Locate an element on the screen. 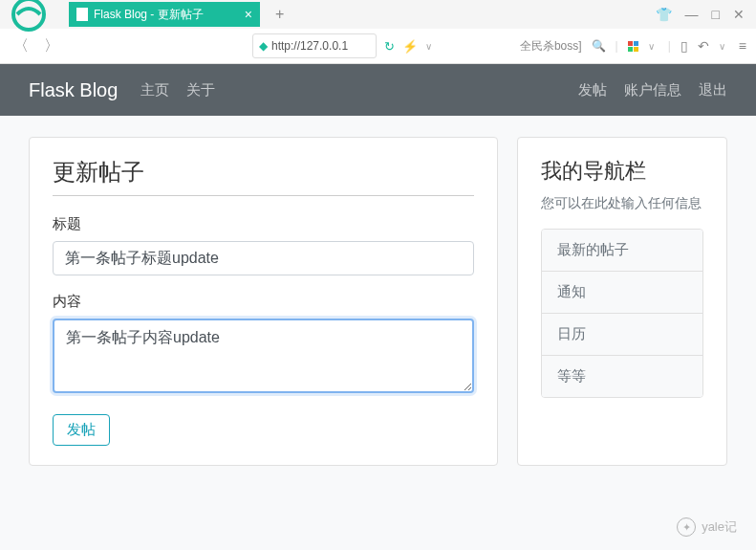  sidebar-item-calendar: 日历 is located at coordinates (622, 335).